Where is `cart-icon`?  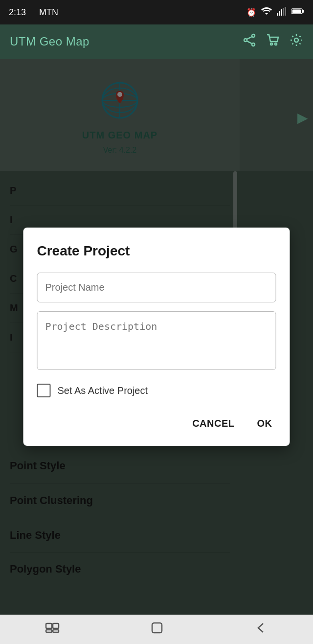
cart-icon is located at coordinates (273, 42).